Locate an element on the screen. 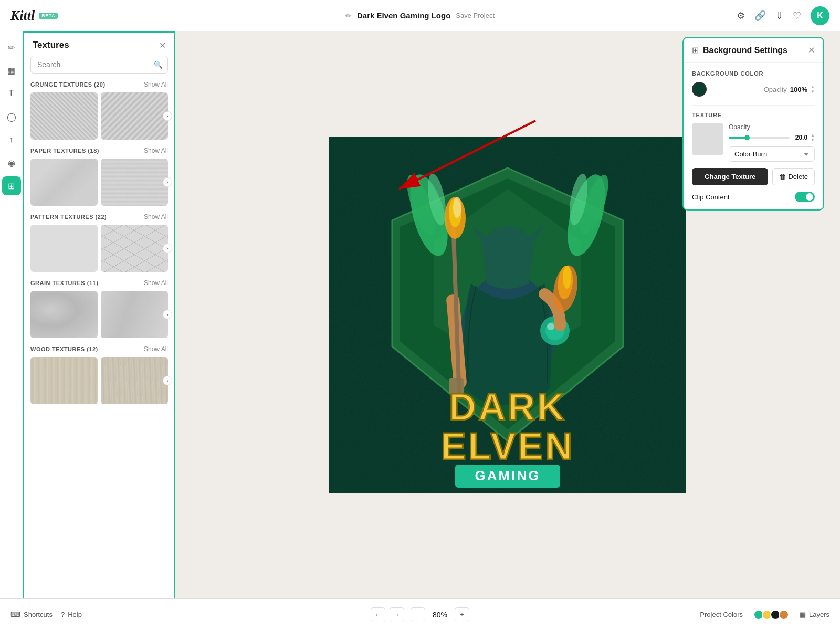 The width and height of the screenshot is (840, 630). texture-opacity-slider-row: 20.0 ▲ ▼ is located at coordinates (772, 138).